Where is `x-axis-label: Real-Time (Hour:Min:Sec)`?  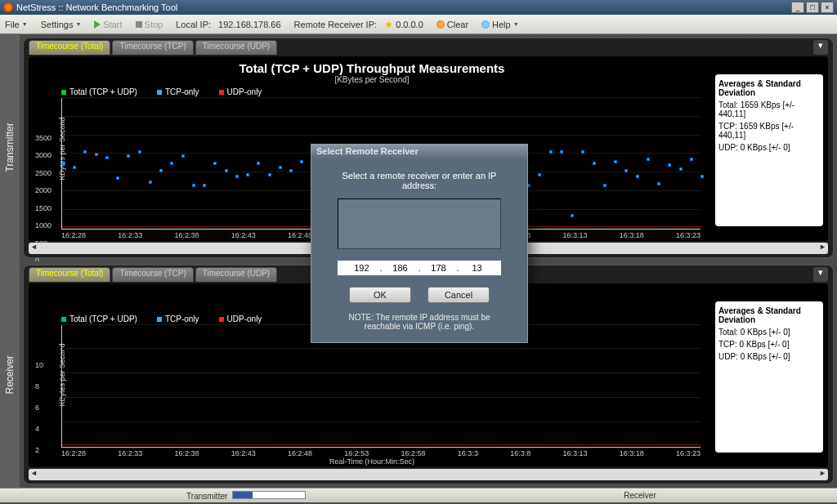 x-axis-label: Real-Time (Hour:Min:Sec) is located at coordinates (372, 462).